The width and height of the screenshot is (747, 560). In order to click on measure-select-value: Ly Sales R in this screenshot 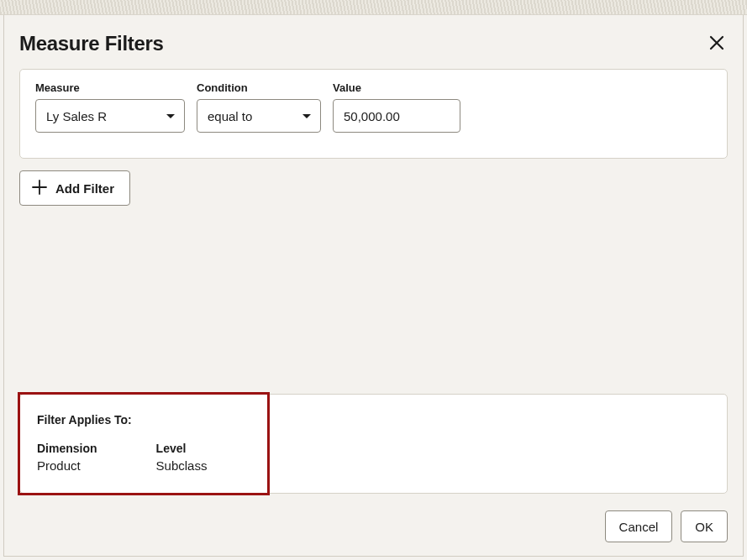, I will do `click(76, 116)`.